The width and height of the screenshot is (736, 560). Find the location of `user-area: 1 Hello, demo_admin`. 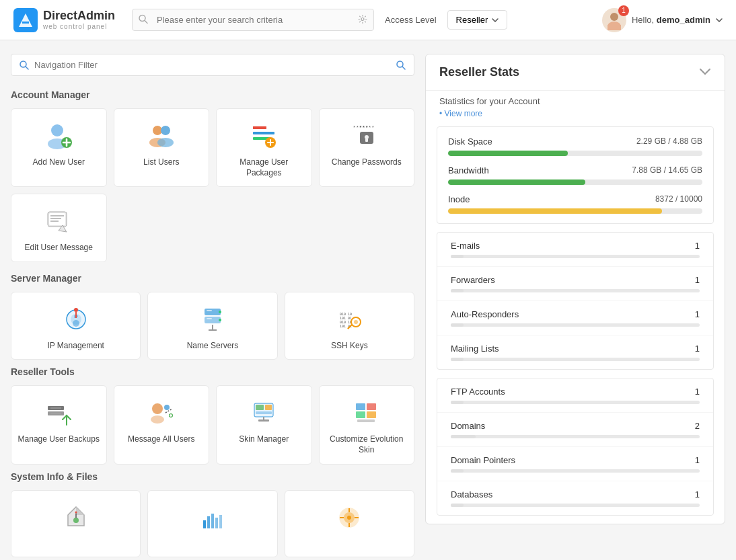

user-area: 1 Hello, demo_admin is located at coordinates (662, 20).